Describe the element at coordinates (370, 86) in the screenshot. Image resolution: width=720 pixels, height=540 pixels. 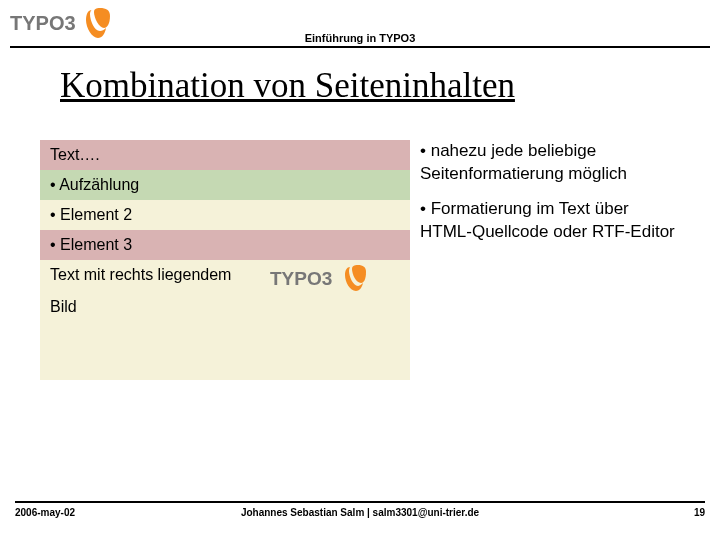
I see `slide-title: Kombination von Seiteninhalten` at that location.